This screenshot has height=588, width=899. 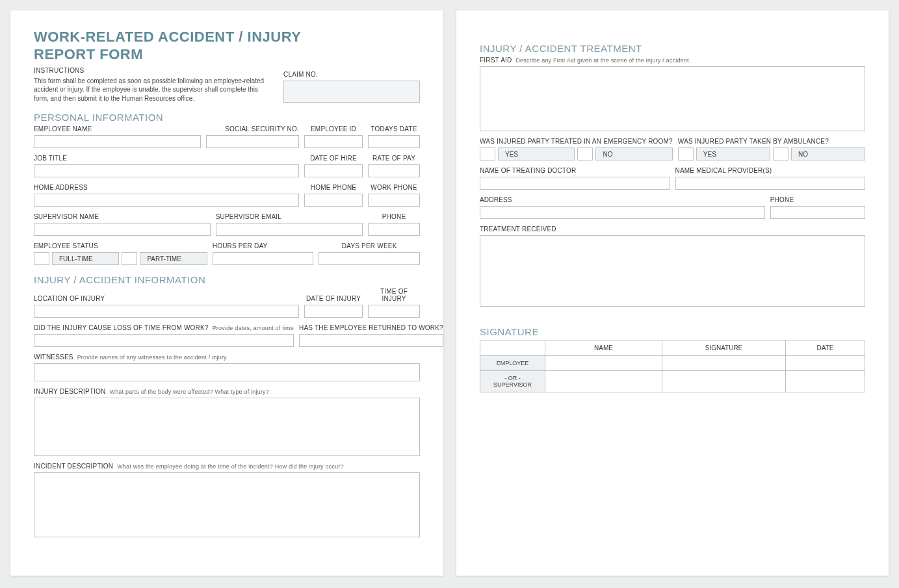 I want to click on supervisor-email-label: SUPERVISOR EMAIL, so click(x=289, y=217).